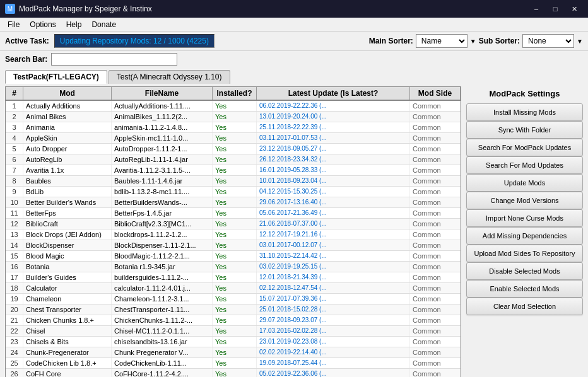 The height and width of the screenshot is (377, 588). I want to click on table-row: 4AppleSkinAppleSkin-mc1.11-1.0...Yes03.1…, so click(233, 139).